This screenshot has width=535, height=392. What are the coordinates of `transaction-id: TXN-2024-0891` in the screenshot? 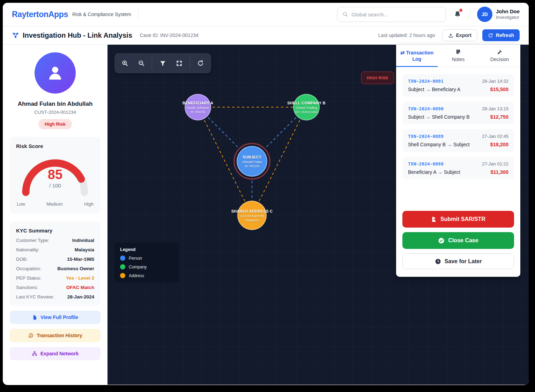 It's located at (426, 81).